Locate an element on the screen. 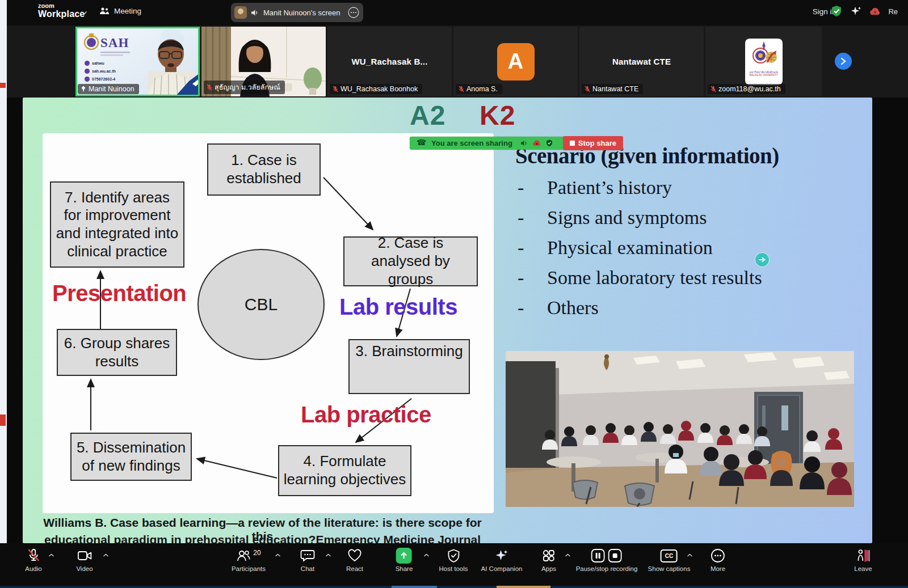 The height and width of the screenshot is (588, 908). video-tile-nantawat: Nantawat CTE Nantawat CTE is located at coordinates (641, 61).